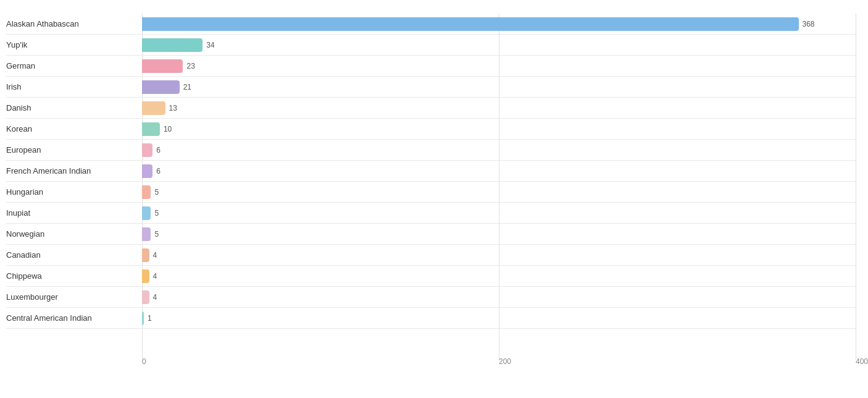  I want to click on bar-label: Chippewa, so click(74, 276).